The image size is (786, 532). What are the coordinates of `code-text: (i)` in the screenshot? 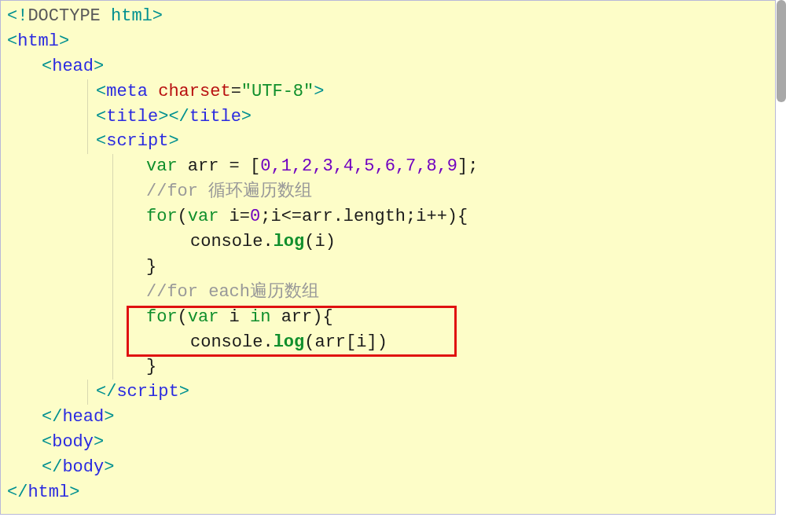 It's located at (320, 242).